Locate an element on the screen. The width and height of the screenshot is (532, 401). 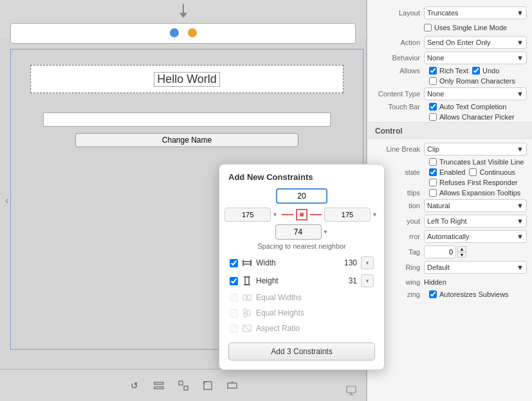
rich-text-checkbox is located at coordinates (433, 71).